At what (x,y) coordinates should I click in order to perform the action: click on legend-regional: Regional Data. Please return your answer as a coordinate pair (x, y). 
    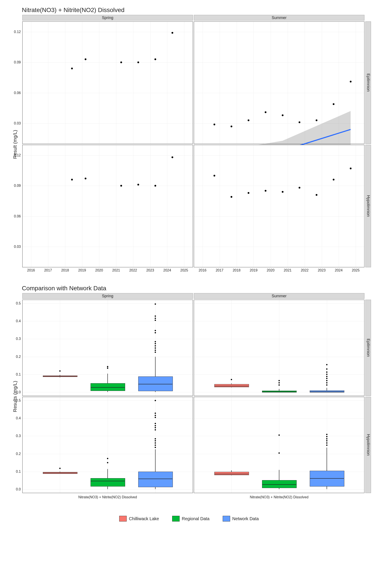
    Looking at the image, I should click on (191, 519).